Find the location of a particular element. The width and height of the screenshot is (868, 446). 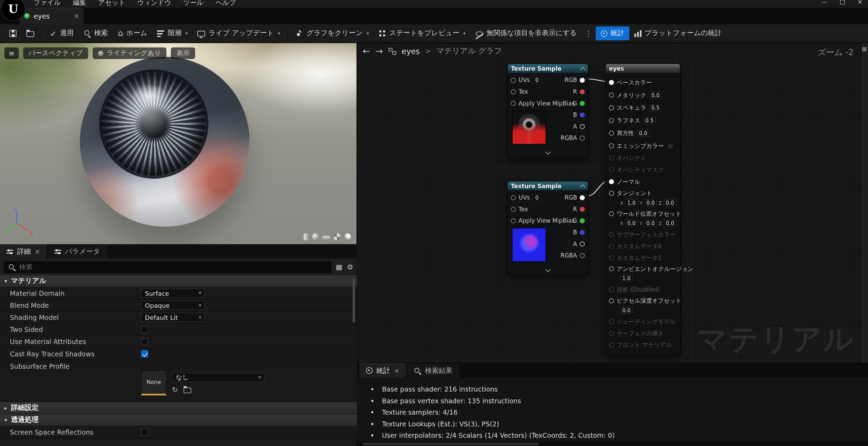

asset-thumbnail: None is located at coordinates (154, 383).